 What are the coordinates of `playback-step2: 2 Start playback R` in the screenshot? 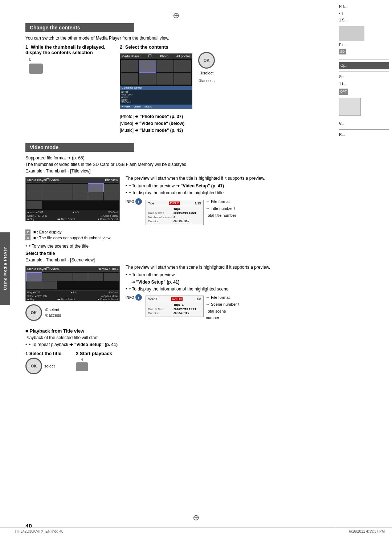 It's located at (94, 362).